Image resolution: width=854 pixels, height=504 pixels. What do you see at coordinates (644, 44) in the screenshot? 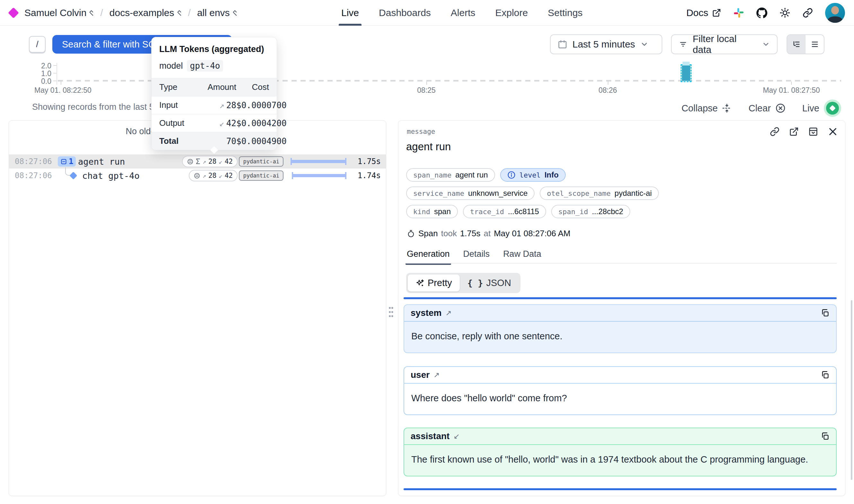
I see `chevron-down-icon` at bounding box center [644, 44].